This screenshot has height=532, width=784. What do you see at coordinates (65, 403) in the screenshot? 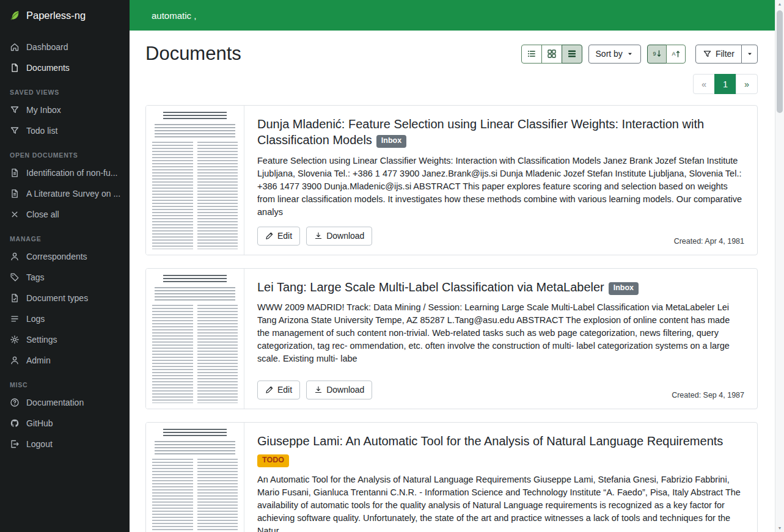
I see `sidebar-item-documentation: Documentation` at bounding box center [65, 403].